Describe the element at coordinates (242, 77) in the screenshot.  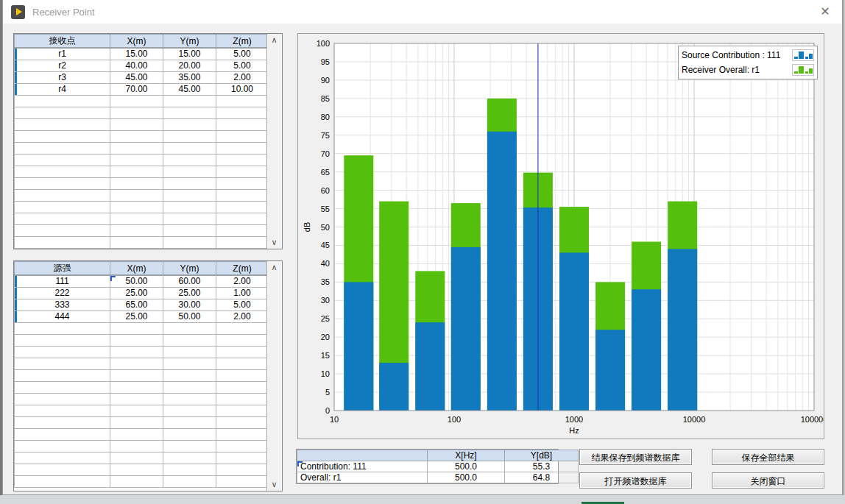
I see `table-cell: 2.00` at that location.